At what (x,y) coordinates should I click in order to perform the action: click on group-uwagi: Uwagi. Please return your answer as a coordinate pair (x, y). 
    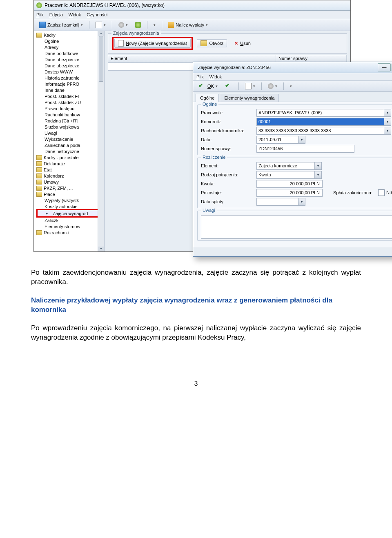
    Looking at the image, I should click on (295, 226).